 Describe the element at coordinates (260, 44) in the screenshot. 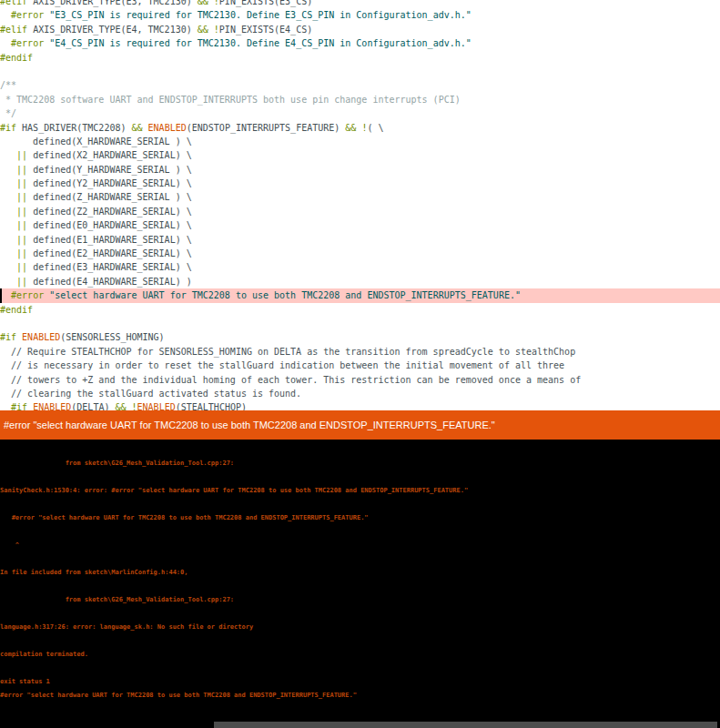

I see `code-token-string: "E4_CS_PIN is required for TMC2130. Defi…` at that location.